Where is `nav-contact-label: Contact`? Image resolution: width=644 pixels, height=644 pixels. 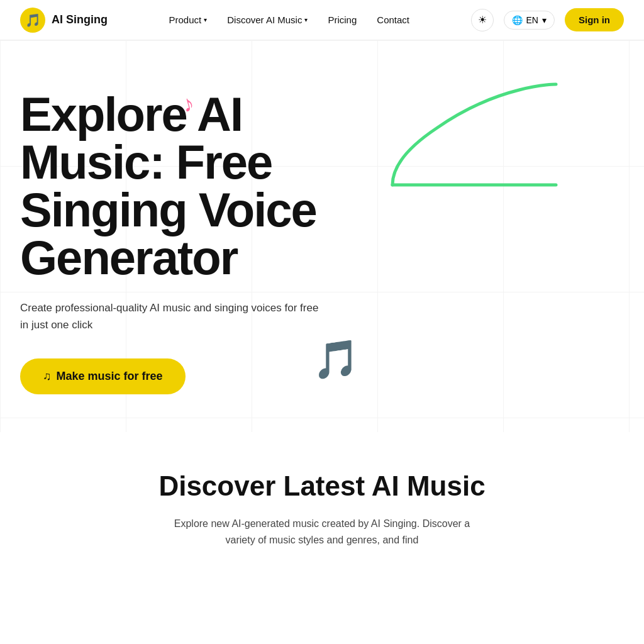 nav-contact-label: Contact is located at coordinates (393, 20).